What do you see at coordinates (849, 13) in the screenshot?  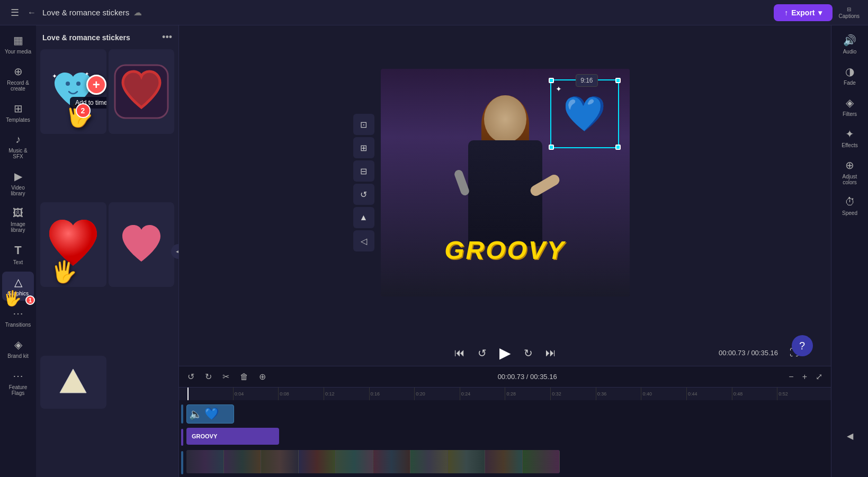 I see `captions-panel-button: ⊟ Captions` at bounding box center [849, 13].